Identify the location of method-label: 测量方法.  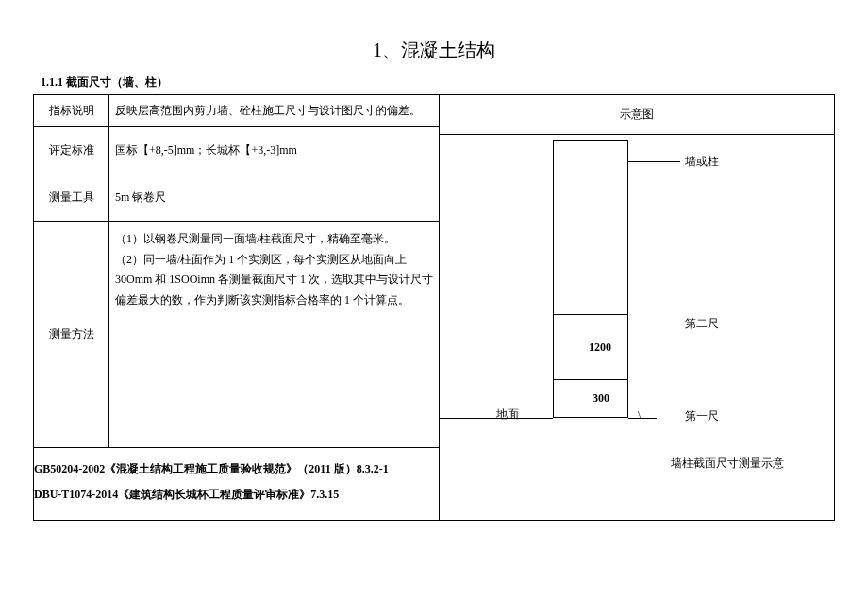
(72, 335).